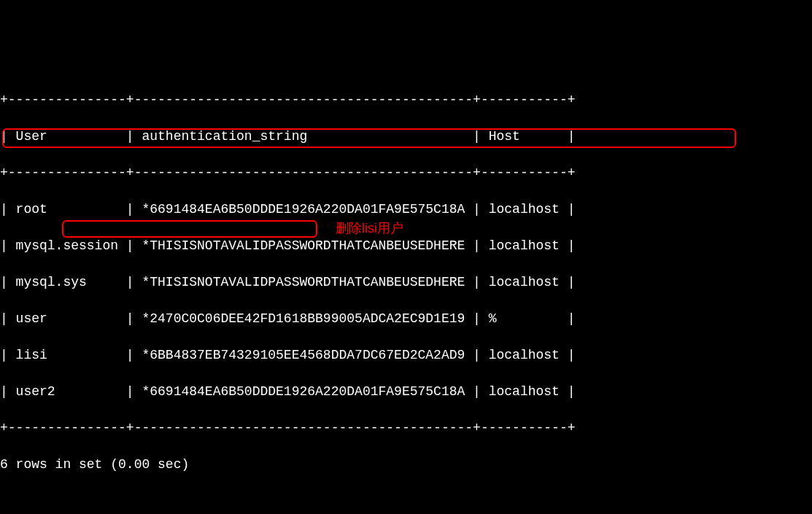  What do you see at coordinates (406, 210) in the screenshot?
I see `table-row: | root | *6691484EA6B50DDDE1926A220DA01F…` at bounding box center [406, 210].